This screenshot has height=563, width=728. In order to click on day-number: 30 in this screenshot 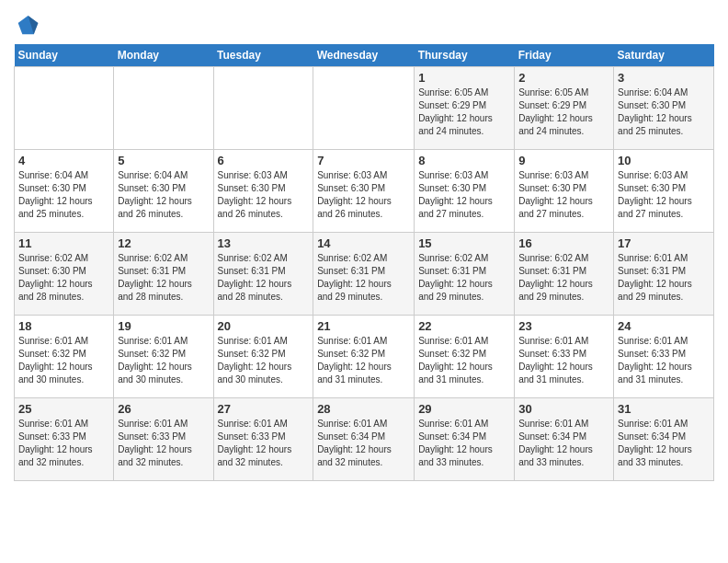, I will do `click(564, 408)`.